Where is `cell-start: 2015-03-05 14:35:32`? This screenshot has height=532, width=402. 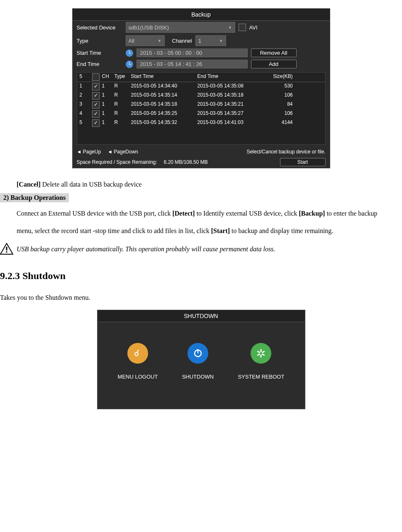 cell-start: 2015-03-05 14:35:32 is located at coordinates (164, 123).